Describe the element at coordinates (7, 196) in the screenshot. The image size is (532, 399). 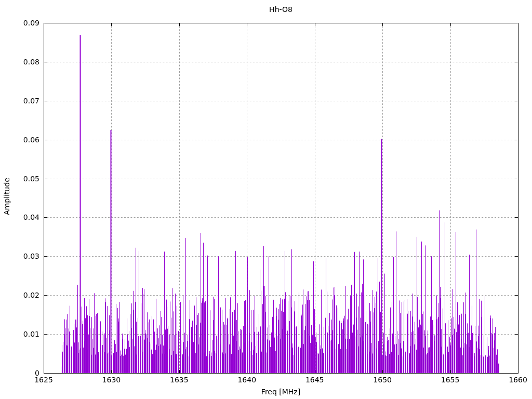
I see `y-axis-label: Amplitude` at that location.